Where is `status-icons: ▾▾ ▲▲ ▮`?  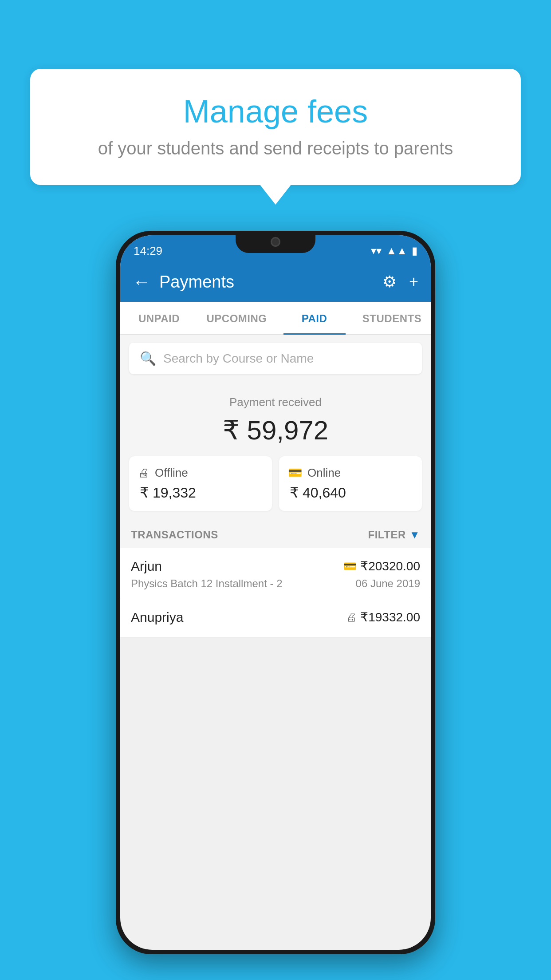 status-icons: ▾▾ ▲▲ ▮ is located at coordinates (394, 251).